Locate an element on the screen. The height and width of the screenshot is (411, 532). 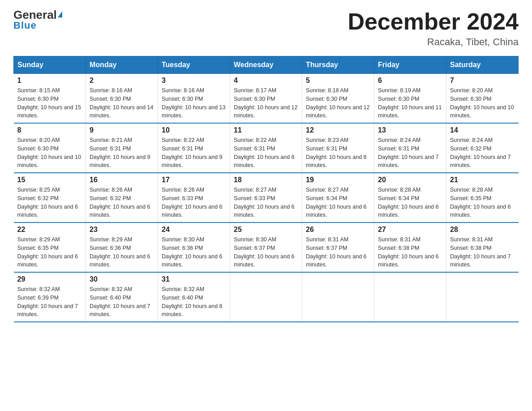
calendar-cell: 21 Sunrise: 8:28 AMSunset: 6:35 PMDaylig… is located at coordinates (483, 198).